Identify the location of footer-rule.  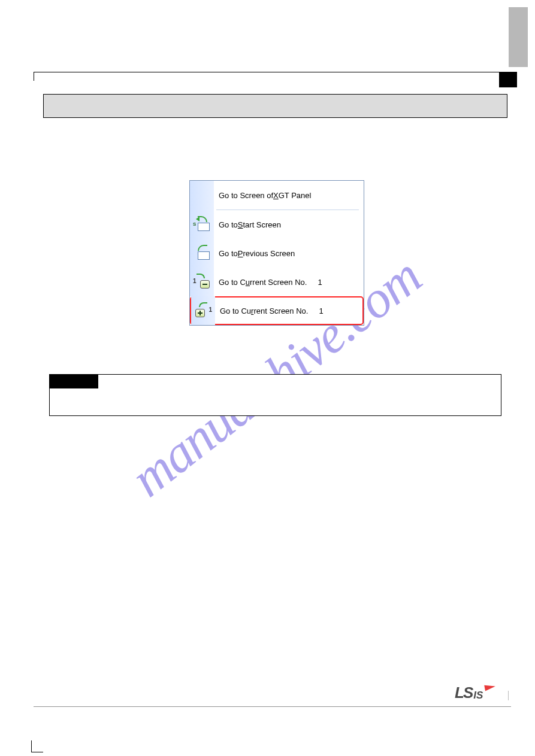
(272, 706).